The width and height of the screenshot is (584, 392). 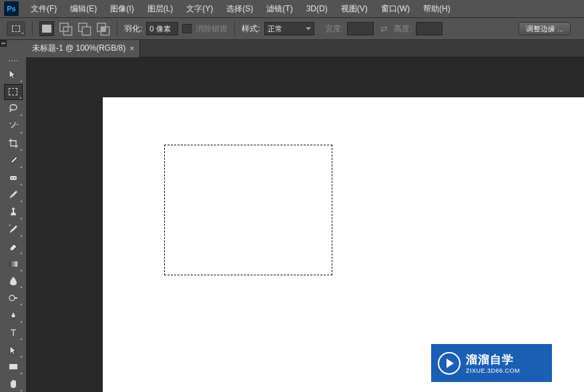 I want to click on document-tab-title: 未标题-1 @ 100%(RGB/8), so click(x=79, y=48).